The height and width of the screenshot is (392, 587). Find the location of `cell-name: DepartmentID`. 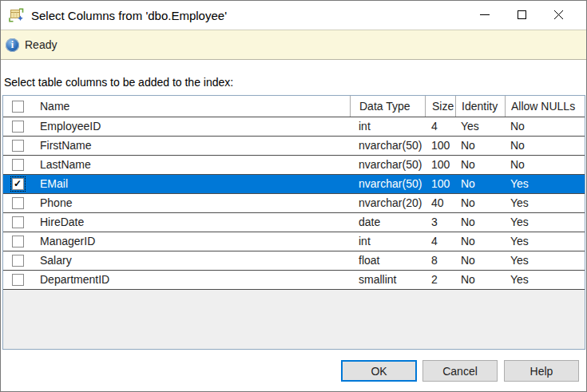

cell-name: DepartmentID is located at coordinates (191, 279).